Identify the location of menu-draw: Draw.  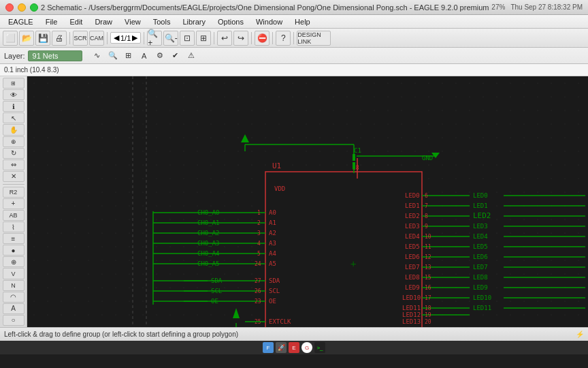
(103, 22).